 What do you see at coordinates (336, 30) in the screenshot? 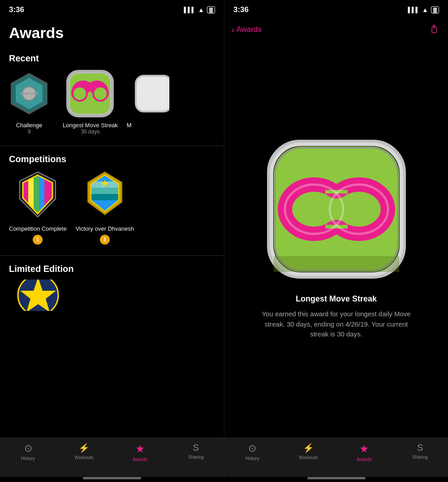
I see `right-nav-bar: ‹ Awards` at bounding box center [336, 30].